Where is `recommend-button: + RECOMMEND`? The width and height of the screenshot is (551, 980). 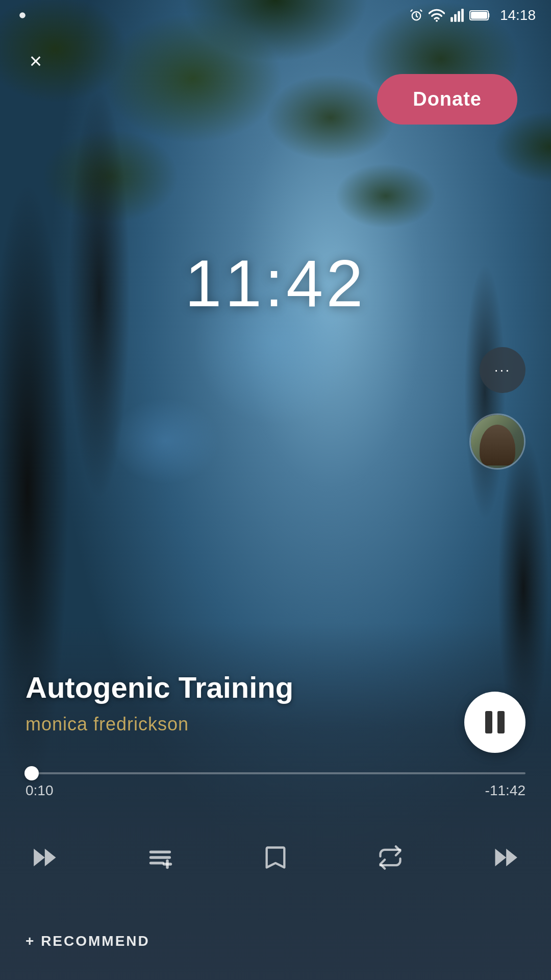
recommend-button: + RECOMMEND is located at coordinates (88, 941).